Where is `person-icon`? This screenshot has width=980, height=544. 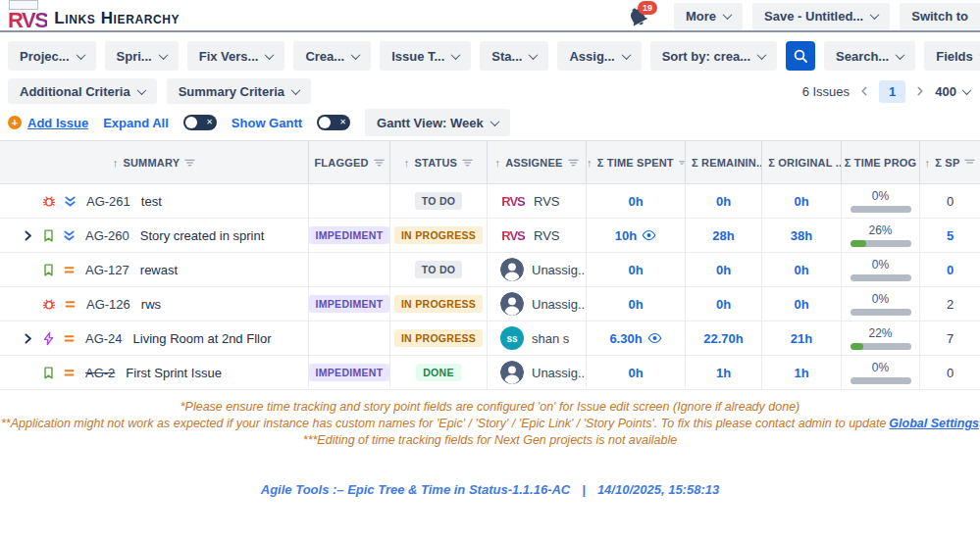 person-icon is located at coordinates (512, 270).